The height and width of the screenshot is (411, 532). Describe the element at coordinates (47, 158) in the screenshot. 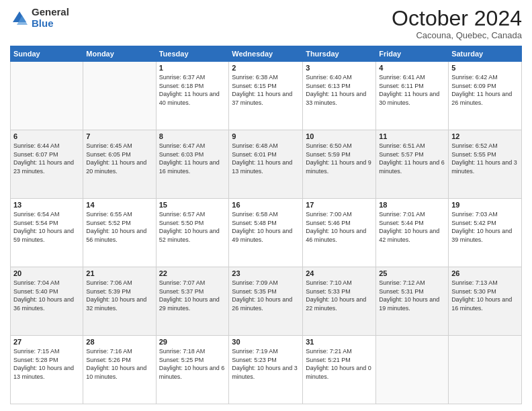

I see `day-info: Sunrise: 6:44 AM Sunset: 6:07 PM Dayligh…` at that location.